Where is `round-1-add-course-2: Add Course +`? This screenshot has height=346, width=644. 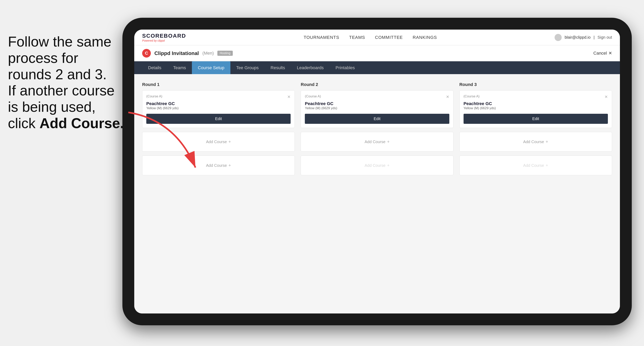 round-1-add-course-2: Add Course + is located at coordinates (218, 165).